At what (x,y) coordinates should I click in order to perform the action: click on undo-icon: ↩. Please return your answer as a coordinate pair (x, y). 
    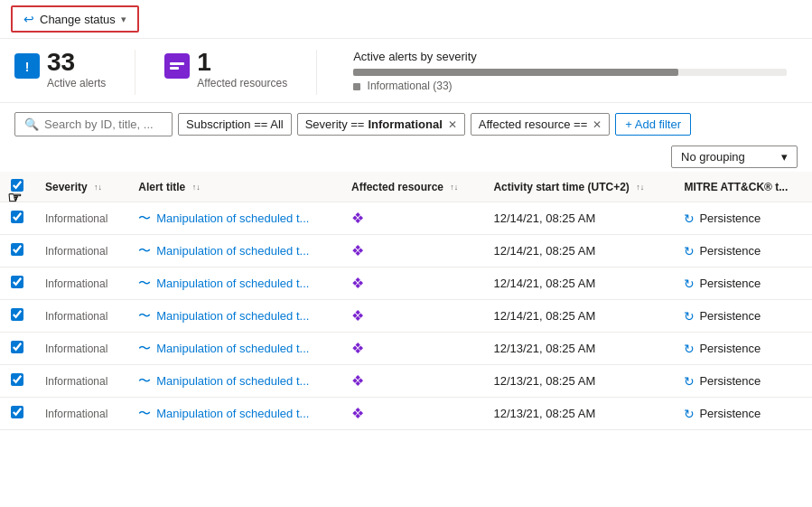
    Looking at the image, I should click on (29, 19).